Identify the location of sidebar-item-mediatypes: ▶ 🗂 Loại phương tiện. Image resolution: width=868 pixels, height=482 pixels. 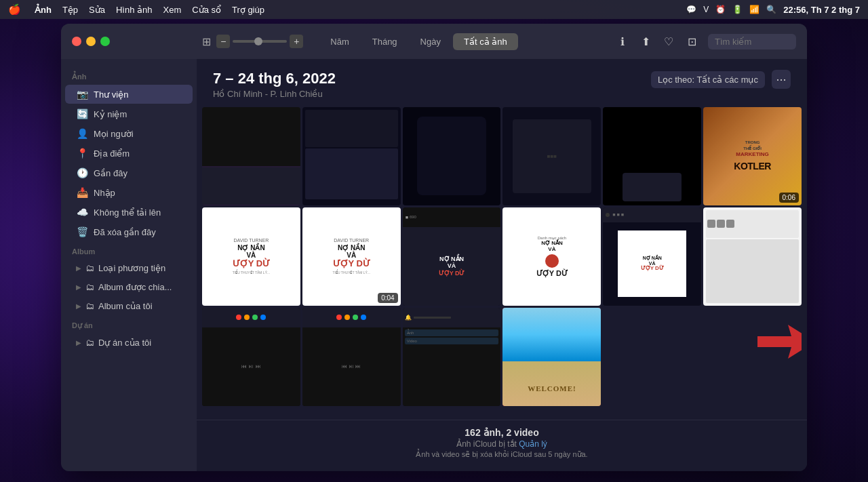
(129, 268).